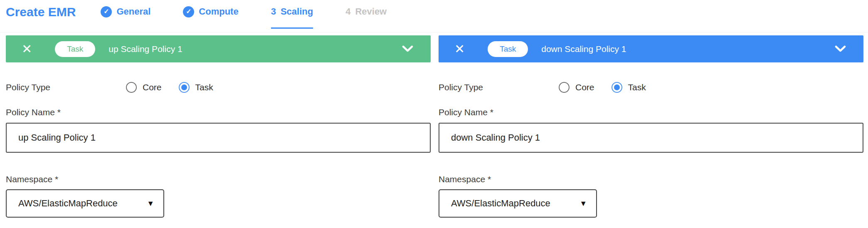 The image size is (868, 228). Describe the element at coordinates (133, 12) in the screenshot. I see `step-label: General` at that location.